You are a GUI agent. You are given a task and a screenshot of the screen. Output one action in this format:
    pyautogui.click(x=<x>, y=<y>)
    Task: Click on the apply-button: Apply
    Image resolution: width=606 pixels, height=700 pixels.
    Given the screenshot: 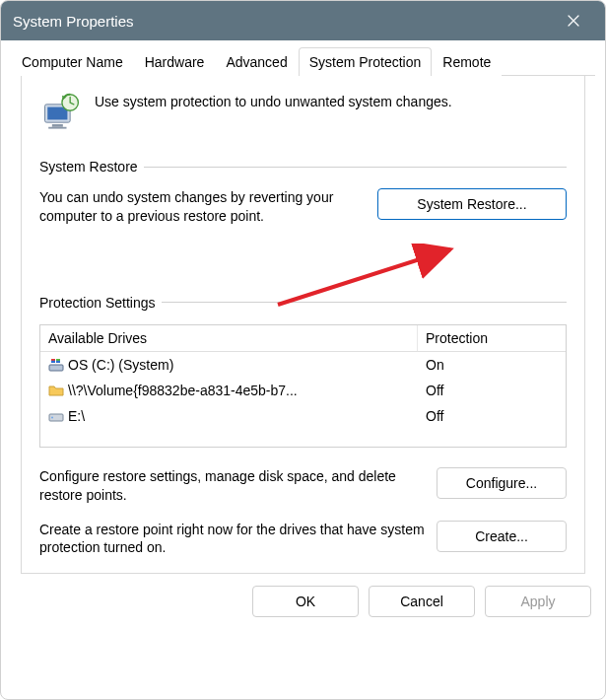 What is the action you would take?
    pyautogui.click(x=538, y=601)
    